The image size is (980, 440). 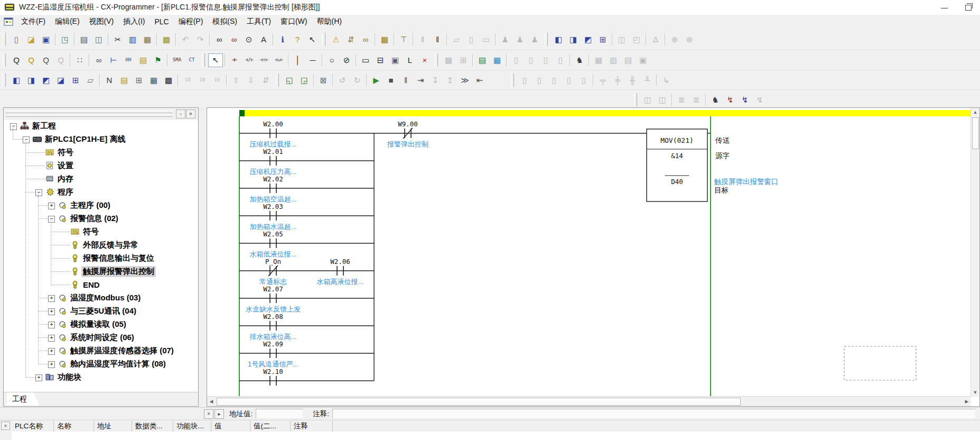 What do you see at coordinates (535, 39) in the screenshot?
I see `user-remove-button: ♟` at bounding box center [535, 39].